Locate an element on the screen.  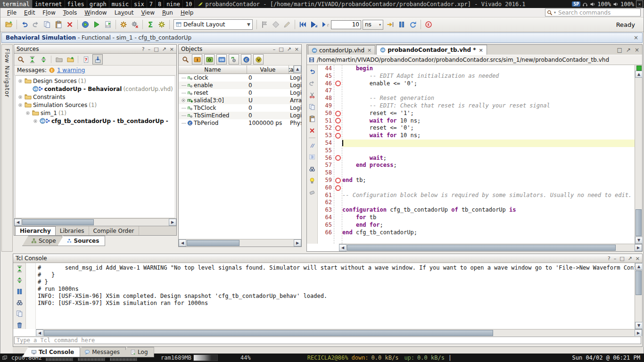
search-dropdown-arrow: ▾ is located at coordinates (555, 12).